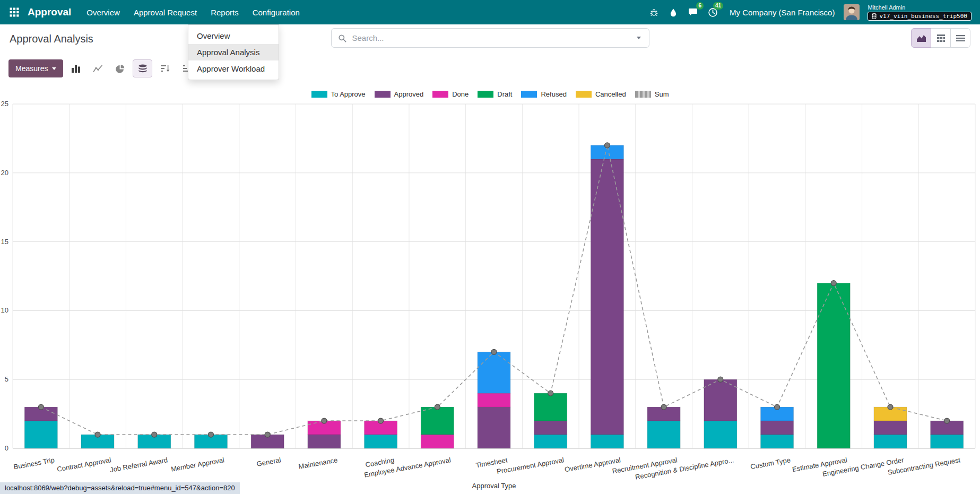 Image resolution: width=980 pixels, height=494 pixels. What do you see at coordinates (941, 38) in the screenshot?
I see `view-switch-pivot` at bounding box center [941, 38].